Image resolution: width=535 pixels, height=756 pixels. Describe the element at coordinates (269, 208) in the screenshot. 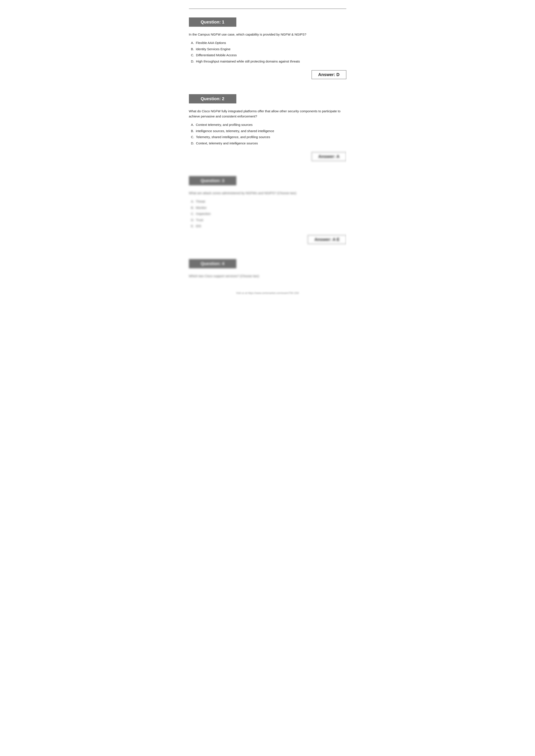

I see `list-item: B. Monitor` at that location.